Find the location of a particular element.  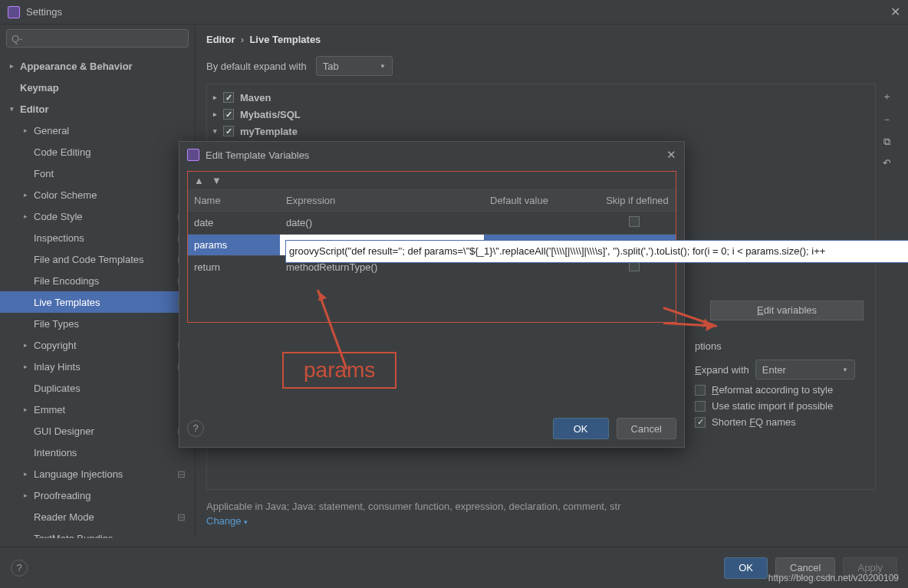

template-group: ▾myTemplate is located at coordinates (541, 131).